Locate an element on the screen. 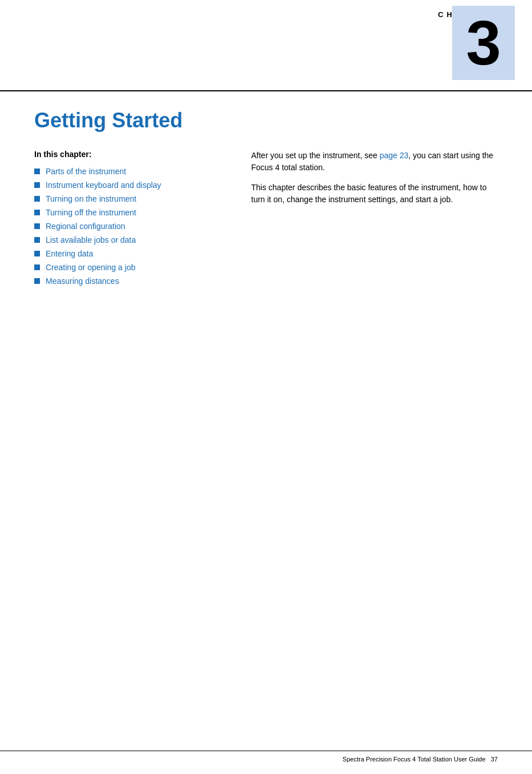 The height and width of the screenshot is (774, 532). list-item: Turning on the instrument is located at coordinates (131, 199).